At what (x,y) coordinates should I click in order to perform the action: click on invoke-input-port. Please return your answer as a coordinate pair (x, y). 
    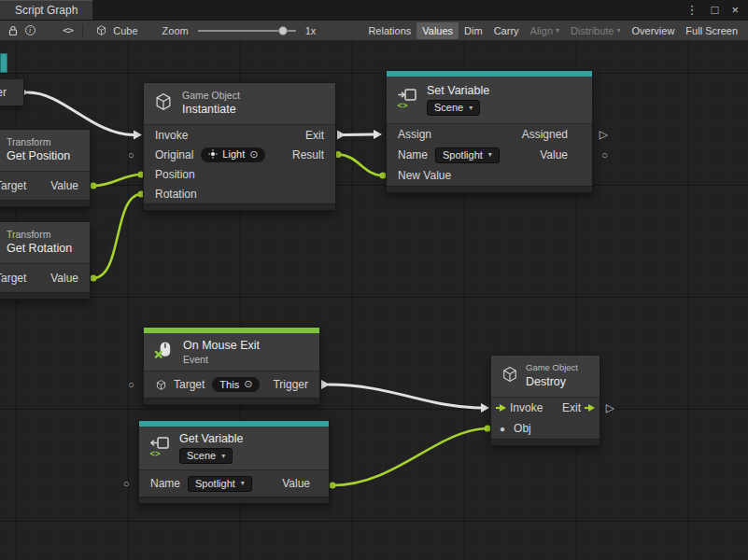
    Looking at the image, I should click on (501, 408).